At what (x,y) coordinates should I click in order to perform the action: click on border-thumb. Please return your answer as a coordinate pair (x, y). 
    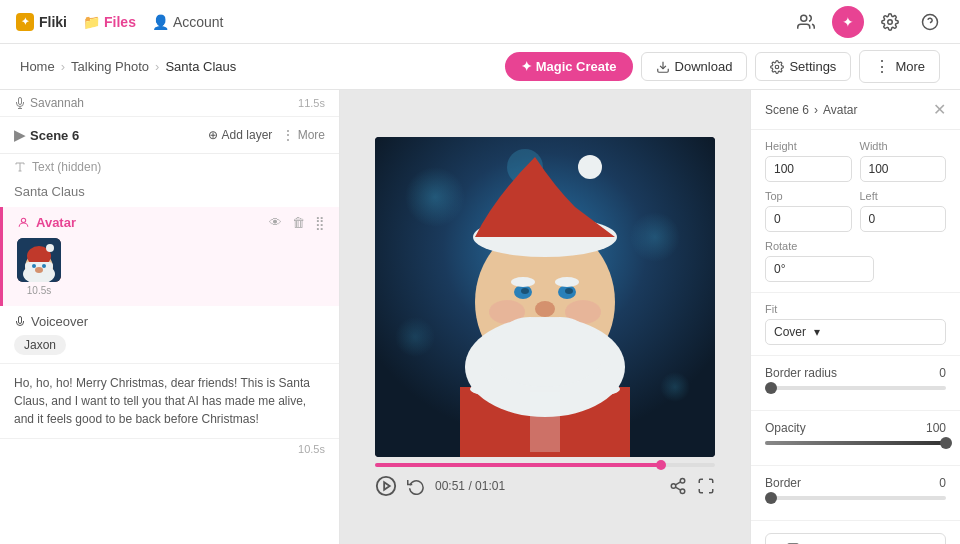
    Looking at the image, I should click on (771, 498).